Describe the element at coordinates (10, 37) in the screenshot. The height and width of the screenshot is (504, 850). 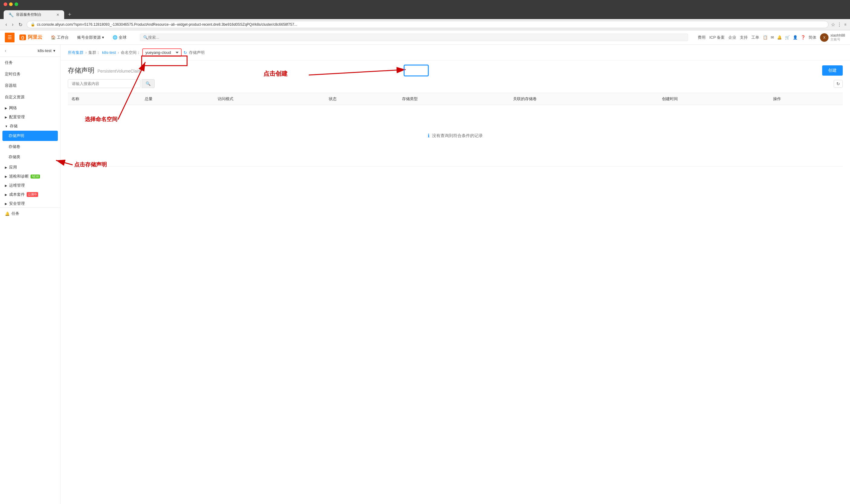
I see `hamburger-button: ☰` at that location.